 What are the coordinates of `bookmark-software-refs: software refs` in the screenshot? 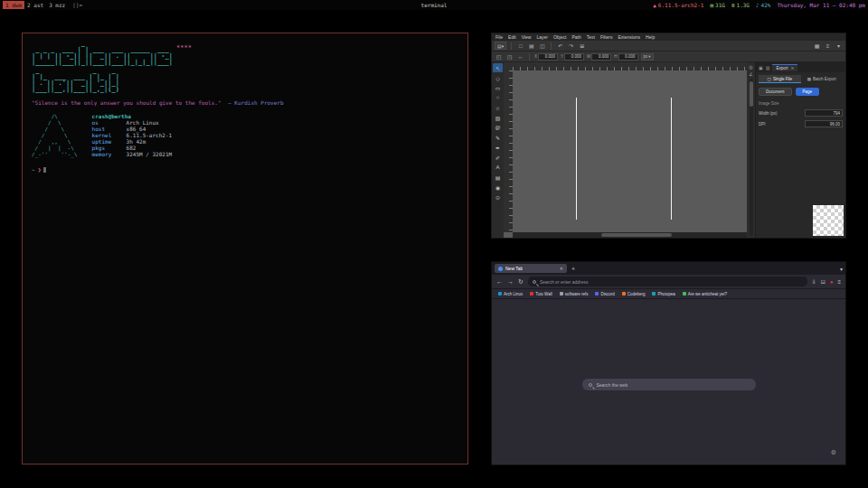 It's located at (574, 295).